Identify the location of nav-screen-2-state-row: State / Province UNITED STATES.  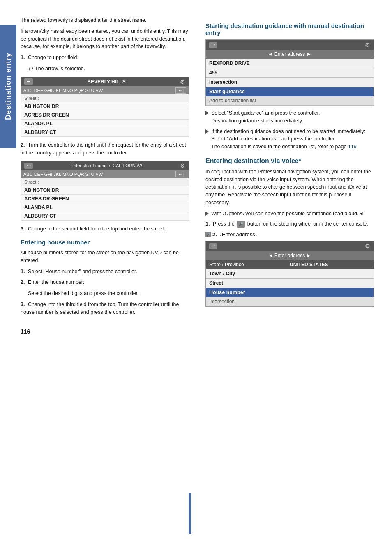
(290, 265).